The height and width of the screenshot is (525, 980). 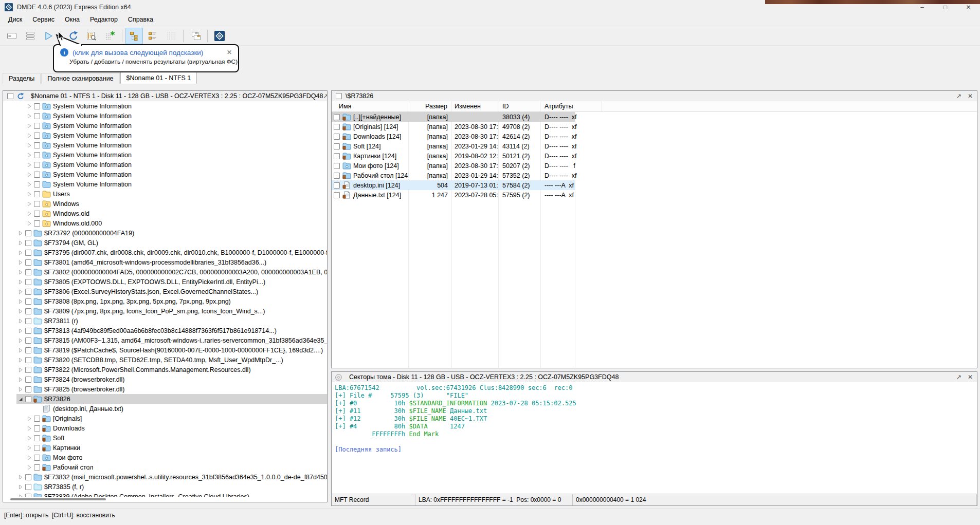 I want to click on tab-razdely: Разделы, so click(x=22, y=78).